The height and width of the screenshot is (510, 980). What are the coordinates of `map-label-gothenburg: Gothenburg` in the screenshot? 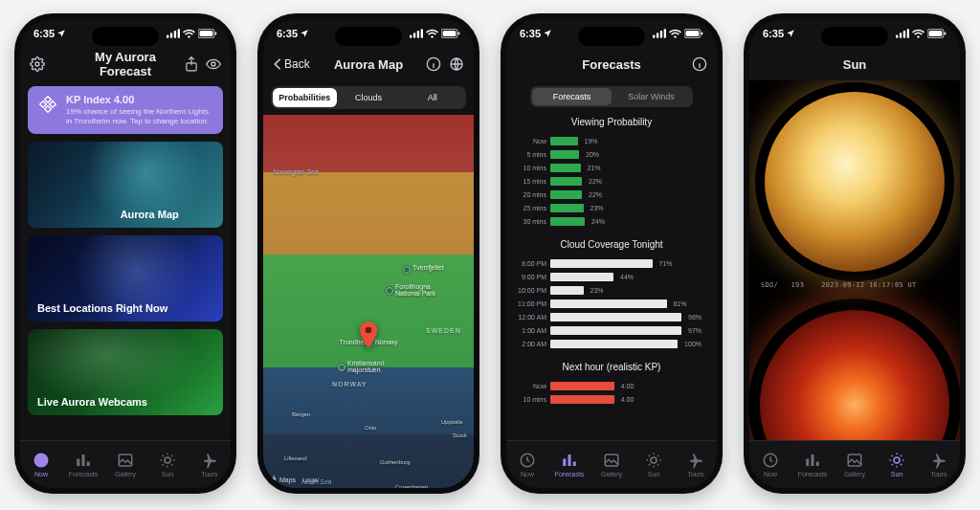 It's located at (395, 462).